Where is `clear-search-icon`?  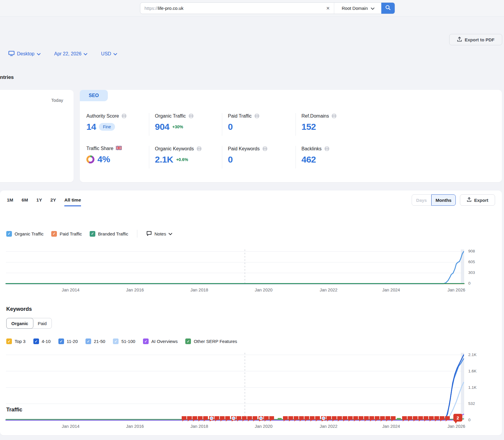 clear-search-icon is located at coordinates (328, 8).